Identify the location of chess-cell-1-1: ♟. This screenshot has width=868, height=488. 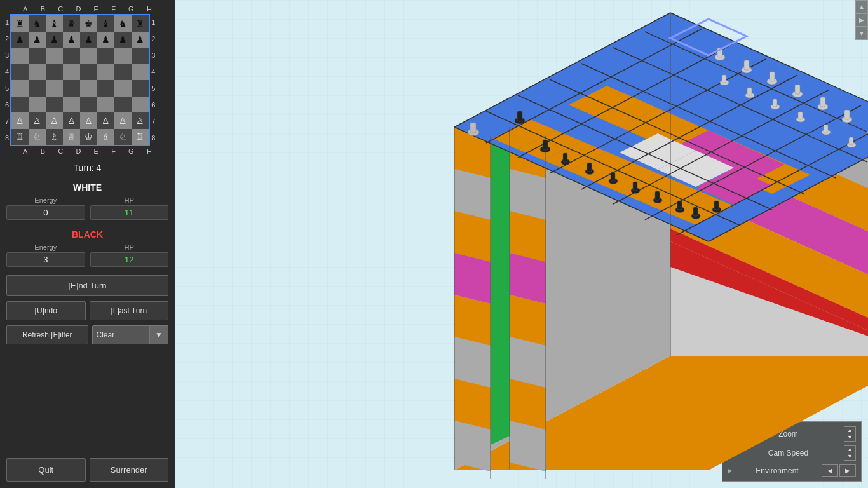
(37, 40).